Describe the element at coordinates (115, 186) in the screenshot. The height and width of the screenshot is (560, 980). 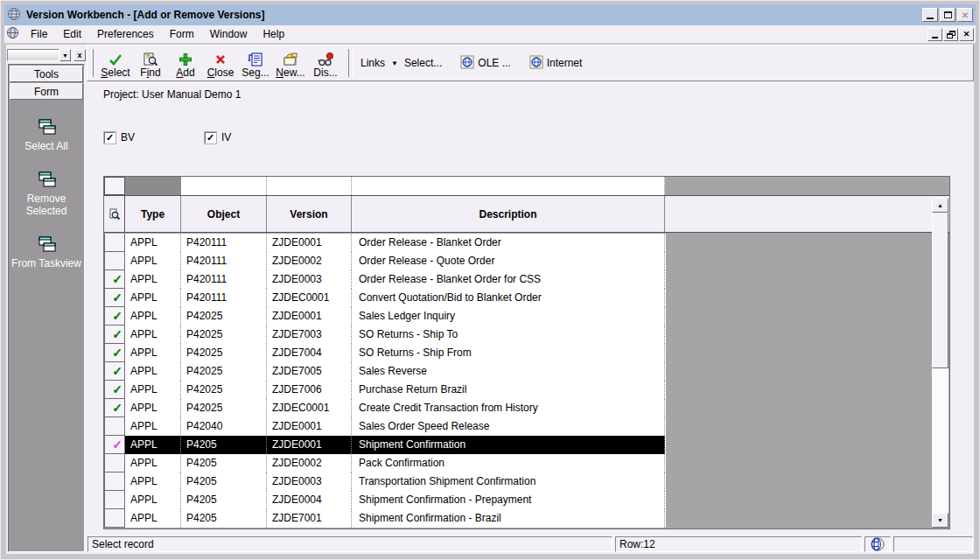
I see `qbe-corner-cell` at that location.